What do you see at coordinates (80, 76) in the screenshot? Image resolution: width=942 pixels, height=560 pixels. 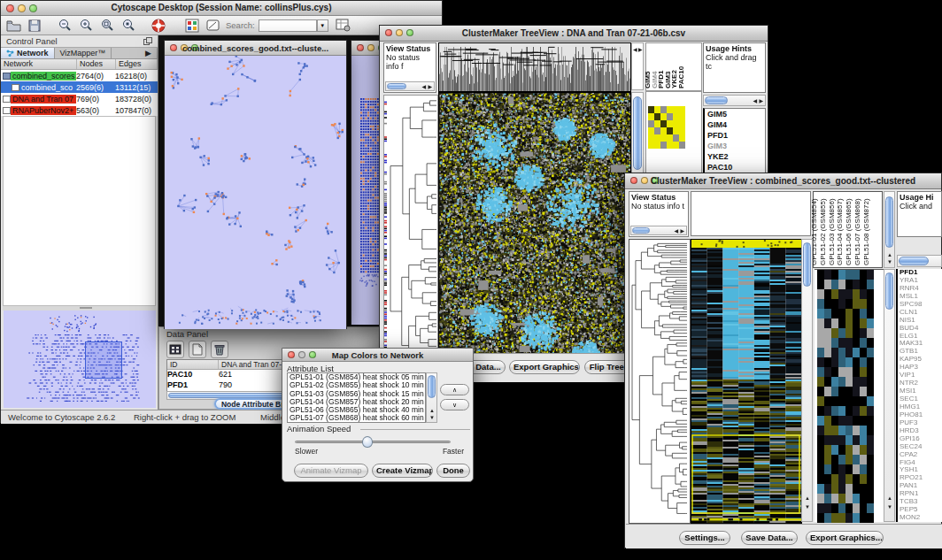 I see `network-row: combined_scores2764(0)16218(0)` at bounding box center [80, 76].